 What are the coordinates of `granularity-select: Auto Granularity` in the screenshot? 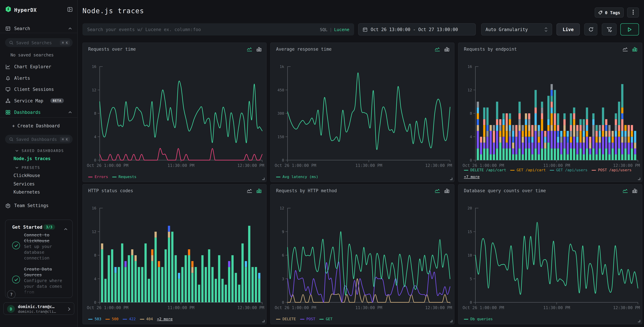 It's located at (516, 30).